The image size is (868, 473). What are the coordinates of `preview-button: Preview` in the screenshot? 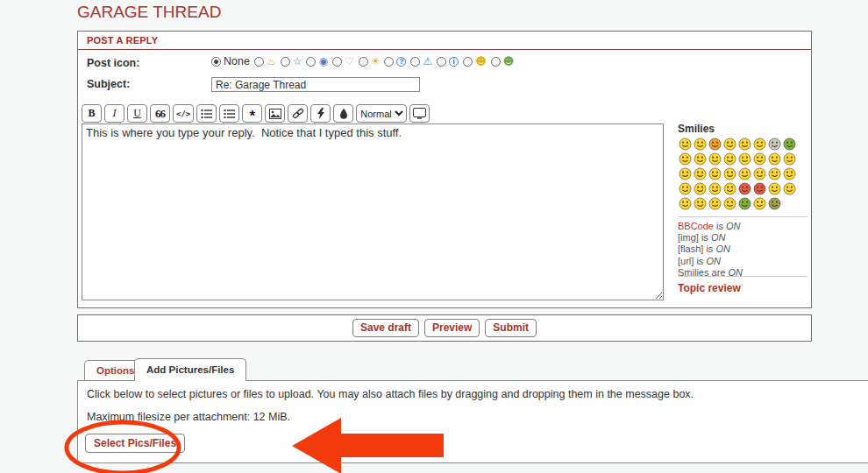 It's located at (452, 328).